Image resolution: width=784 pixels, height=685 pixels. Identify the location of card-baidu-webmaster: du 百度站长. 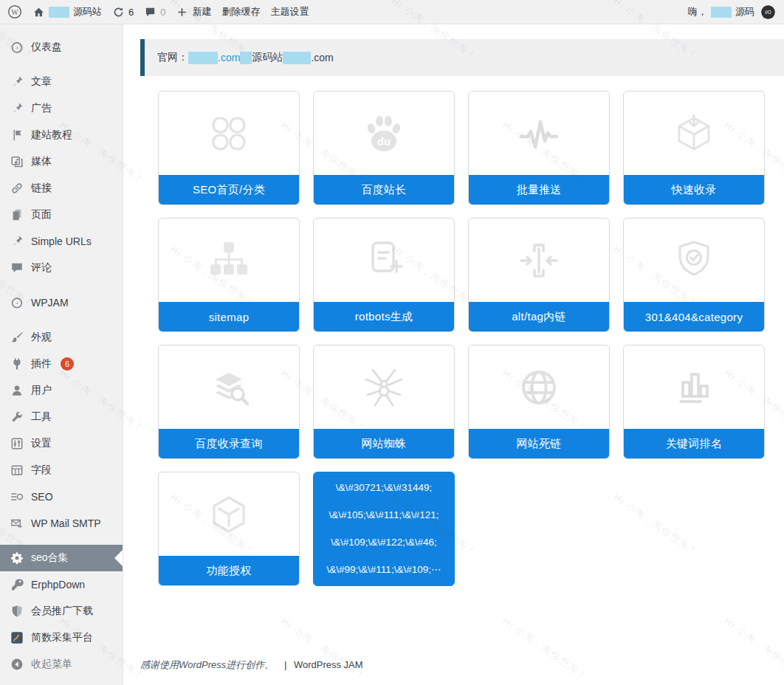
(384, 148).